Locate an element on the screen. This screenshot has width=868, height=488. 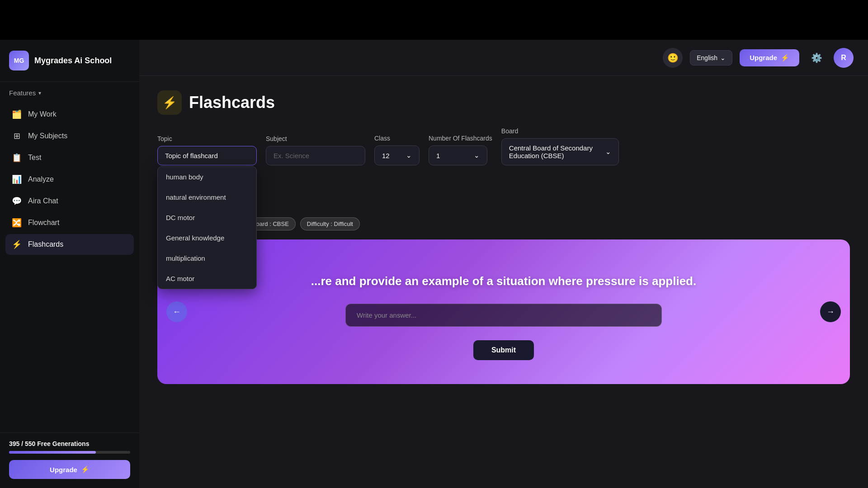
sidebar-item-my-subjects: ⊞ My Subjects is located at coordinates (70, 136).